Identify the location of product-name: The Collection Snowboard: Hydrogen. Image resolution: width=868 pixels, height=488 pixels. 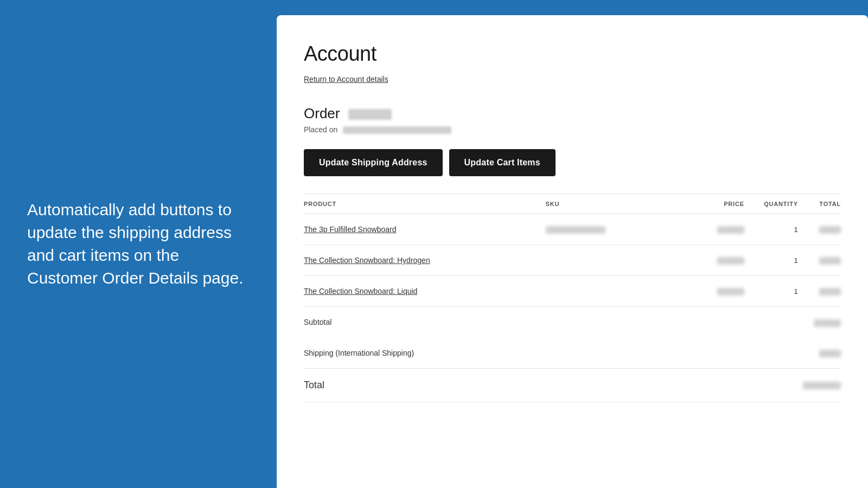
(425, 260).